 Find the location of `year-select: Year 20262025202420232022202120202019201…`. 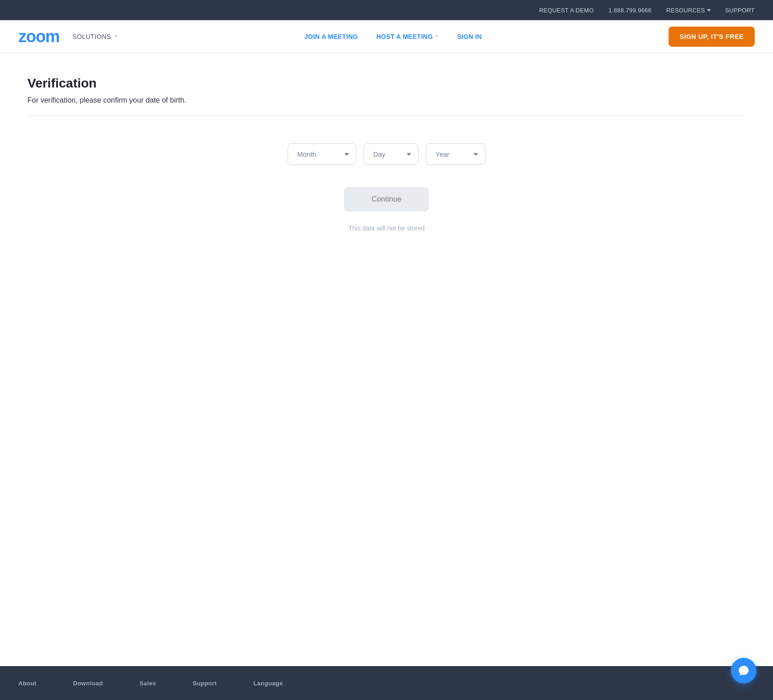

year-select: Year 20262025202420232022202120202019201… is located at coordinates (456, 154).